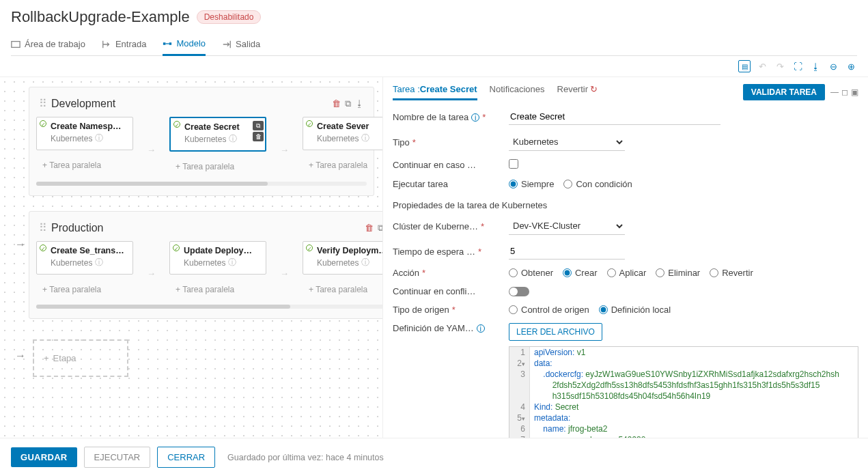  I want to click on tab-task: Tarea :Create Secret, so click(435, 92).